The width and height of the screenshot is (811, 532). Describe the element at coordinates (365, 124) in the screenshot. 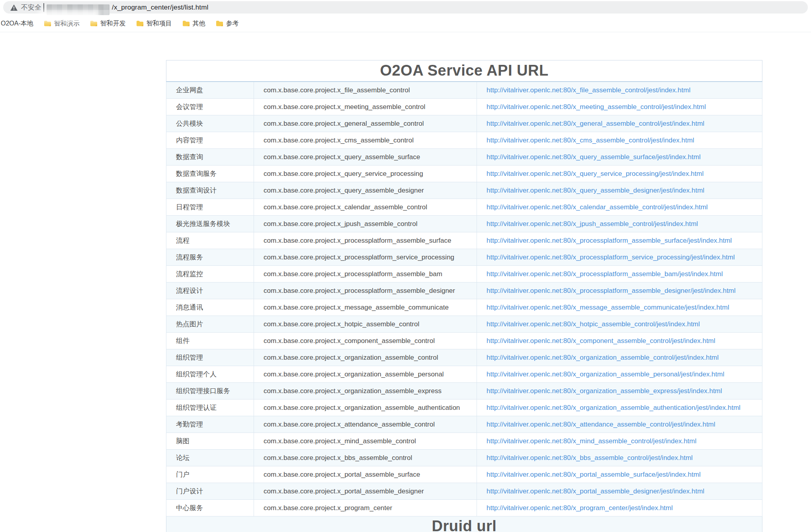

I see `cell-package: com.x.base.core.project.x_general_assemb…` at that location.